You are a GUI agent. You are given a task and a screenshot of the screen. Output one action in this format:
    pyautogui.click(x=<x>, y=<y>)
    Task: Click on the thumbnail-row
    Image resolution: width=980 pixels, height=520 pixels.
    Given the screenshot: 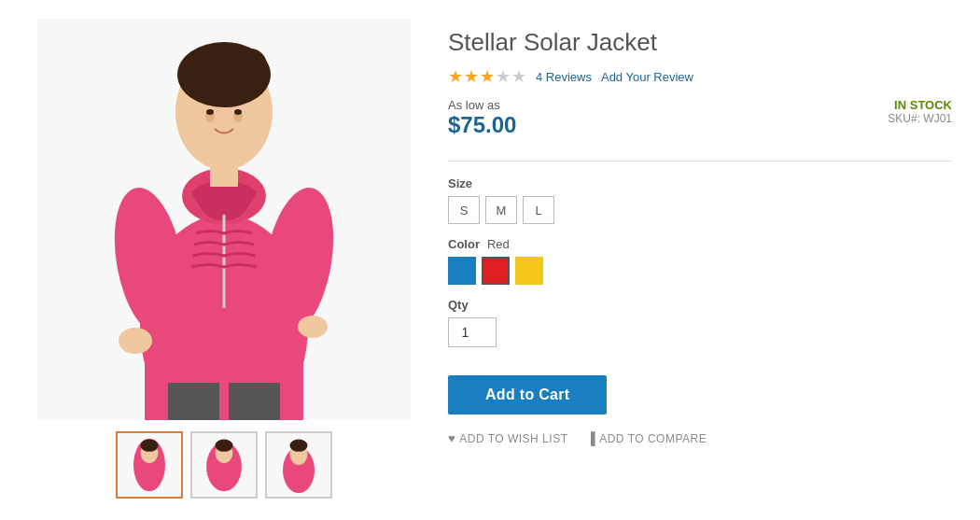 What is the action you would take?
    pyautogui.click(x=224, y=465)
    